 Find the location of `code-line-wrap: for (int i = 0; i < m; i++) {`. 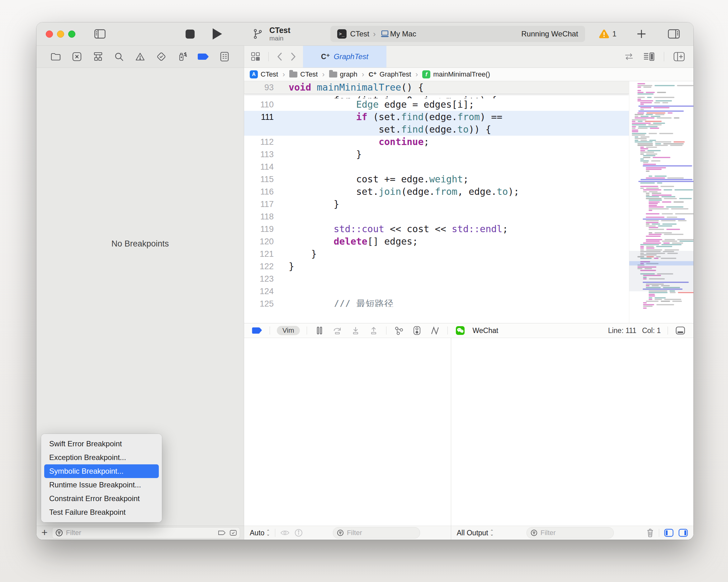

code-line-wrap: for (int i = 0; i < m; i++) { is located at coordinates (437, 96).